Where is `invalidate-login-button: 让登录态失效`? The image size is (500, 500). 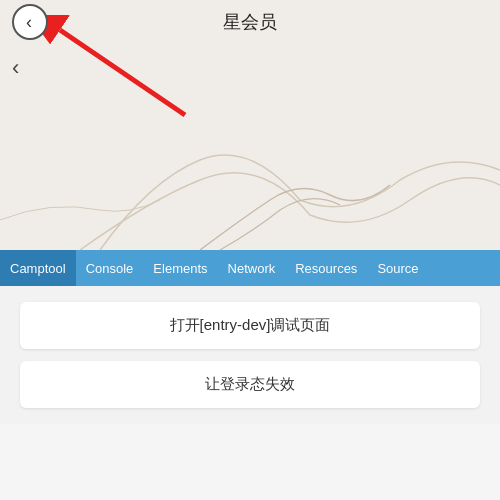 invalidate-login-button: 让登录态失效 is located at coordinates (250, 384).